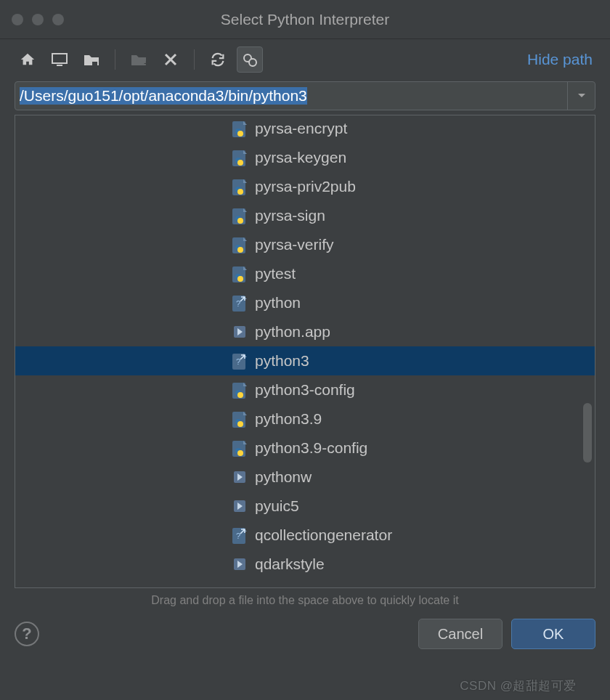  Describe the element at coordinates (295, 245) in the screenshot. I see `tree-item-label: pyrsa-verify` at that location.